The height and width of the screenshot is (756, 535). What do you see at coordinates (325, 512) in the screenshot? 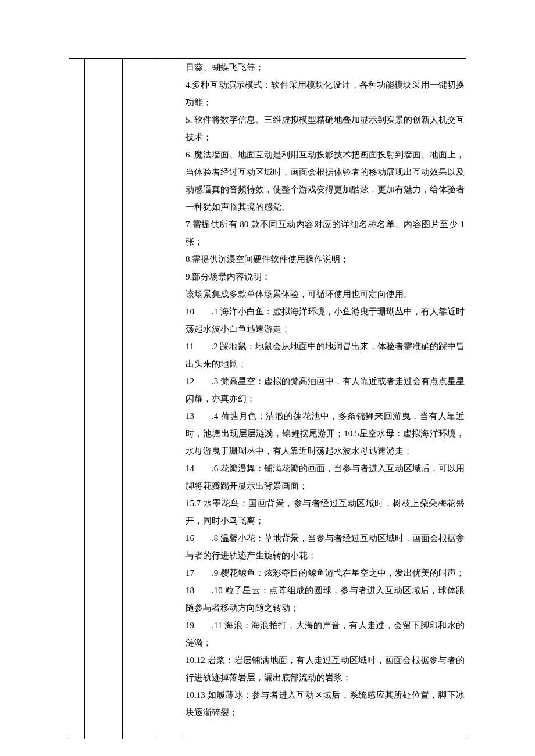
I see `spec-line: 15.7 水墨花鸟：国画背景，参与者经过互动区域时，树枝上朵朵梅花盛开，同时小鸟…` at bounding box center [325, 512].